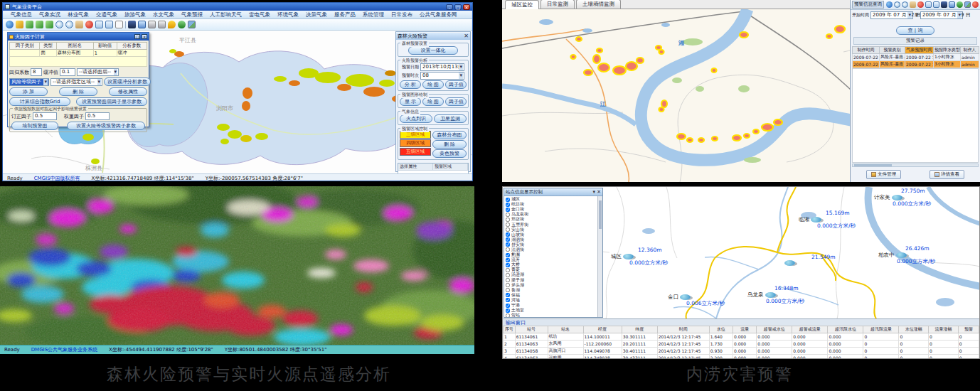  What do you see at coordinates (152, 24) in the screenshot?
I see `print-icon` at bounding box center [152, 24].